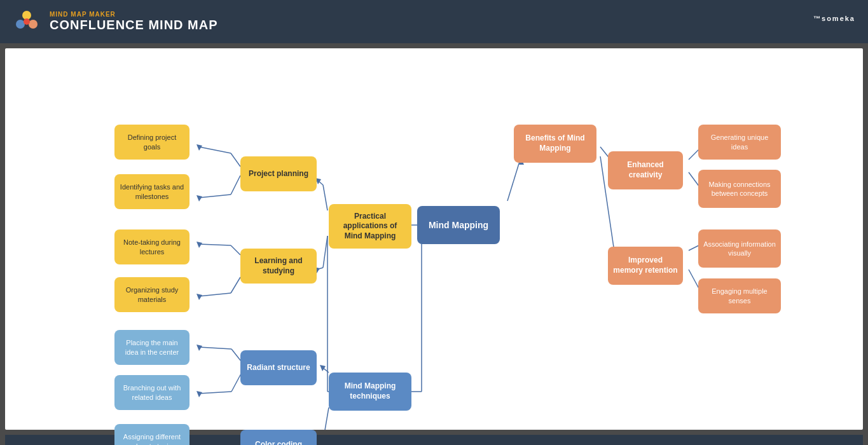 This screenshot has width=868, height=445. Describe the element at coordinates (152, 393) in the screenshot. I see `node-branching: Branching out with related ideas` at that location.